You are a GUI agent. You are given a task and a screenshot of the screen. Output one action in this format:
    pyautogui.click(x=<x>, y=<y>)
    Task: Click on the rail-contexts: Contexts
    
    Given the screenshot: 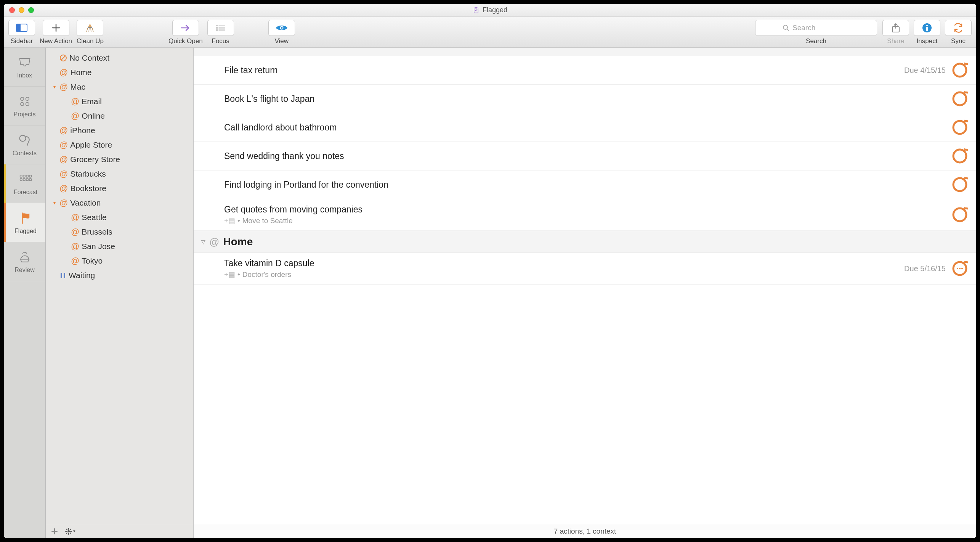 What is the action you would take?
    pyautogui.click(x=24, y=145)
    